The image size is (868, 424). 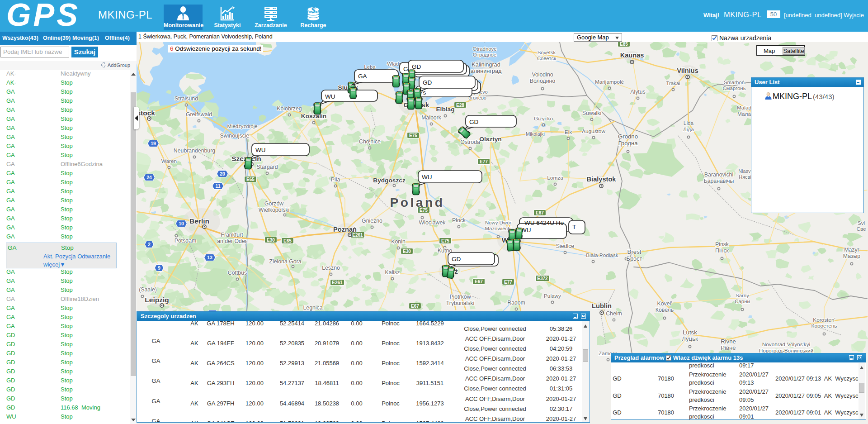 What do you see at coordinates (852, 256) in the screenshot?
I see `svg-text: Мазыр` at bounding box center [852, 256].